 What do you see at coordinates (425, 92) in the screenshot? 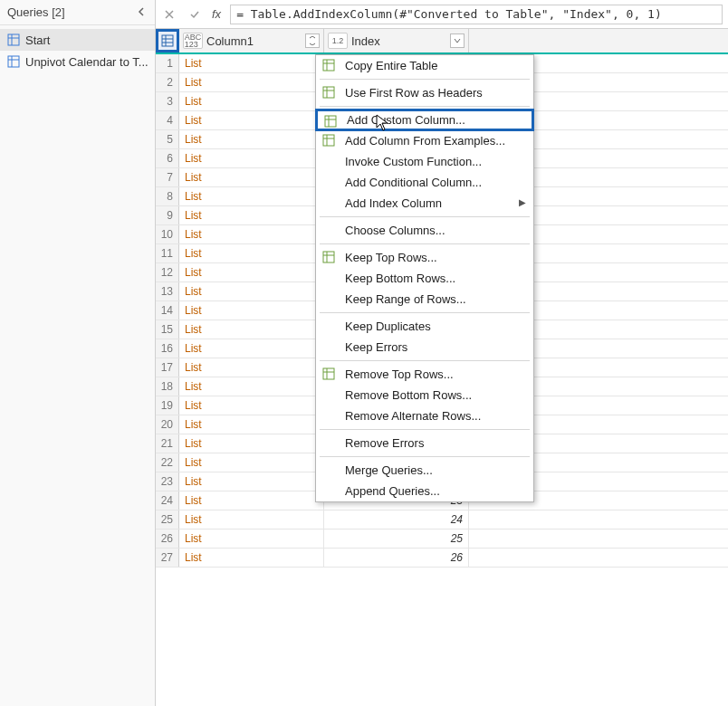
I see `menu-item: Use First Row as Headers` at bounding box center [425, 92].